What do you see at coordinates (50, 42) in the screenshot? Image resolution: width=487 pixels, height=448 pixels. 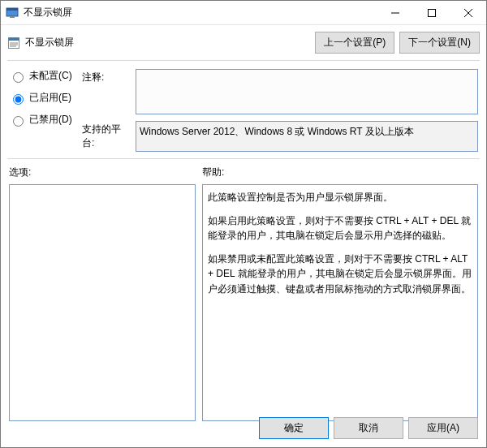 I see `policy-name: 不显示锁屏` at bounding box center [50, 42].